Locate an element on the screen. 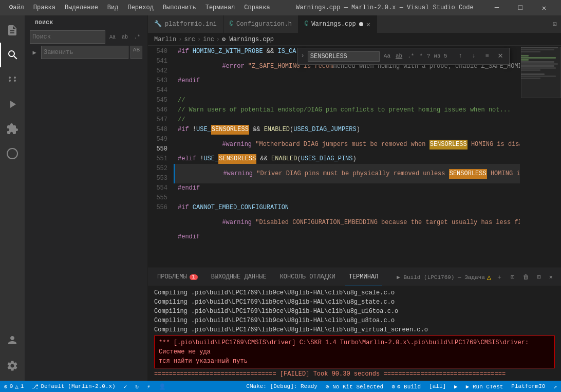 The image size is (561, 392). replace-input is located at coordinates (85, 52).